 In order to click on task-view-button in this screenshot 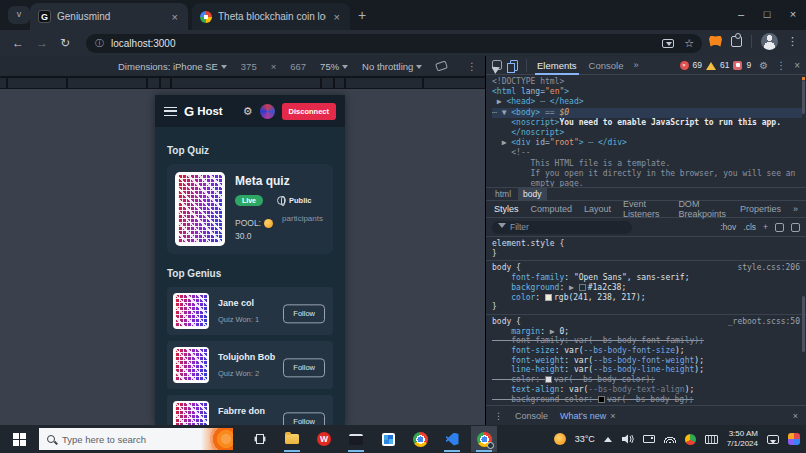, I will do `click(260, 439)`.